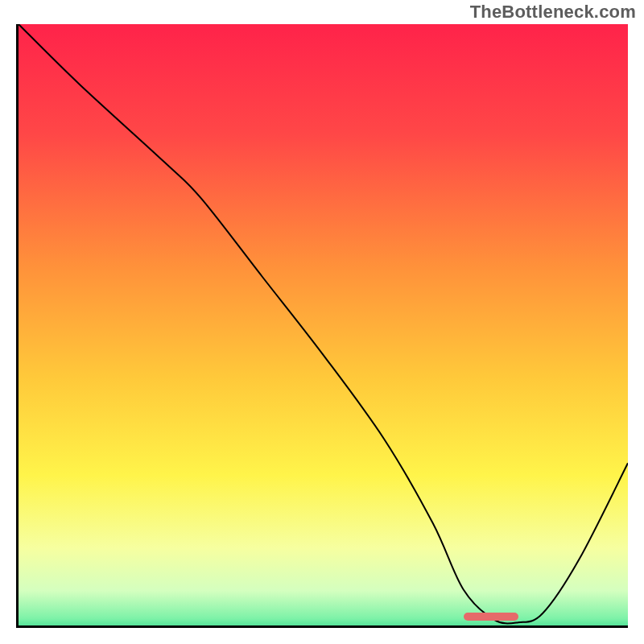 The image size is (644, 644). What do you see at coordinates (491, 617) in the screenshot?
I see `optimal-range-marker` at bounding box center [491, 617].